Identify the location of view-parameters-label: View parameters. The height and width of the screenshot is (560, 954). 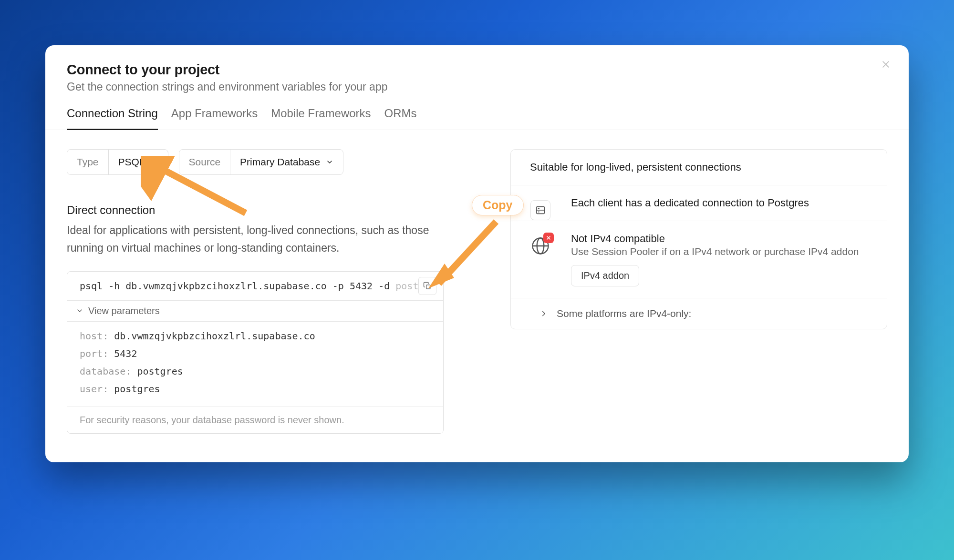
(124, 311).